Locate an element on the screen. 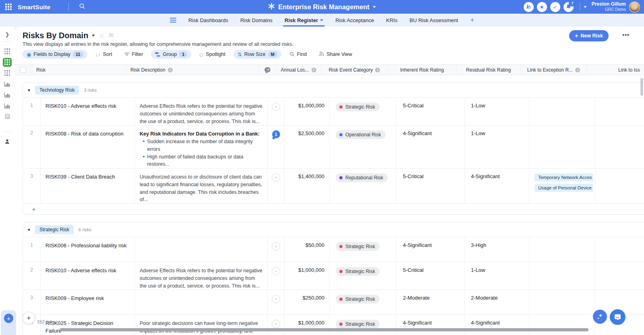 This screenshot has width=644, height=335. add-solution-button: + is located at coordinates (9, 319).